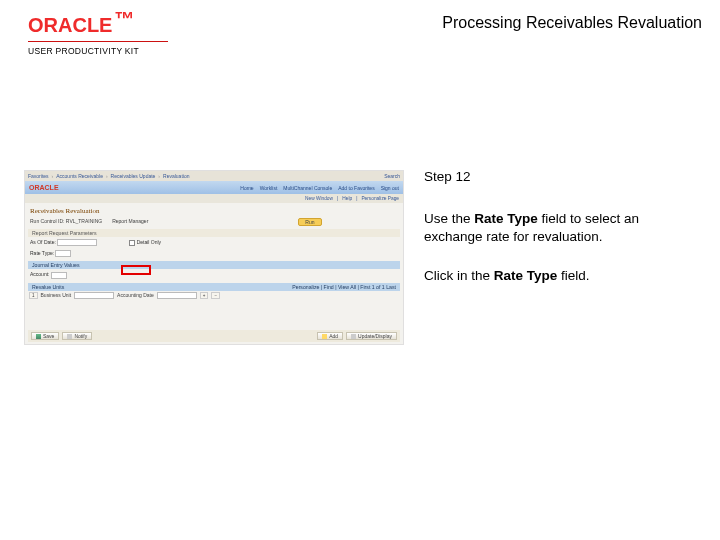  Describe the element at coordinates (214, 188) in the screenshot. I see `app-topbar: ORACLE Home Worklist MultiChannel Consol…` at that location.